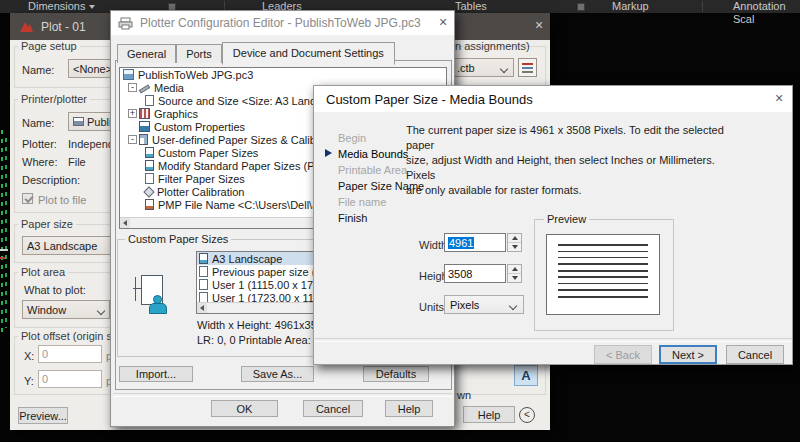 Image resolution: width=800 pixels, height=442 pixels. I want to click on spin-down-icon, so click(514, 247).